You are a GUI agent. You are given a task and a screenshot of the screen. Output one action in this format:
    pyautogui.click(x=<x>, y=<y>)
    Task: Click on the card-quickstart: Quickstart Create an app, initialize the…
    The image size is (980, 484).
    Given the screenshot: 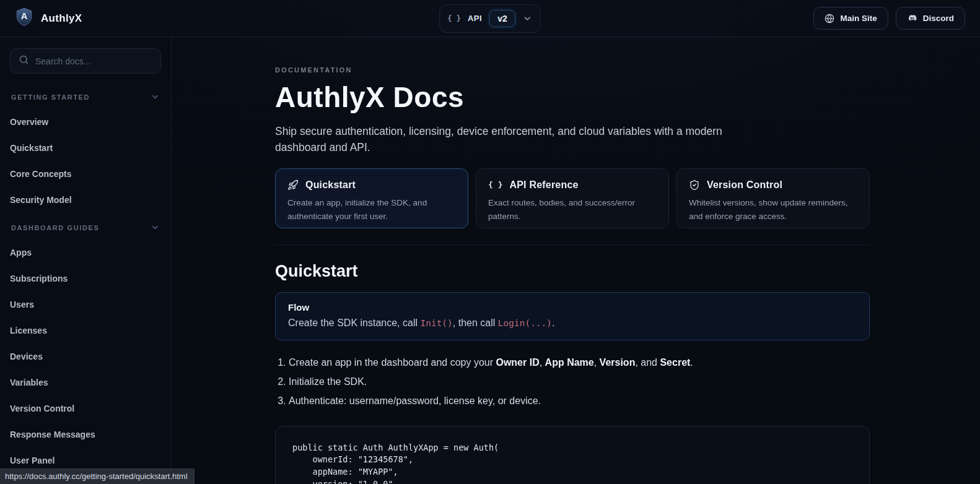 What is the action you would take?
    pyautogui.click(x=372, y=198)
    